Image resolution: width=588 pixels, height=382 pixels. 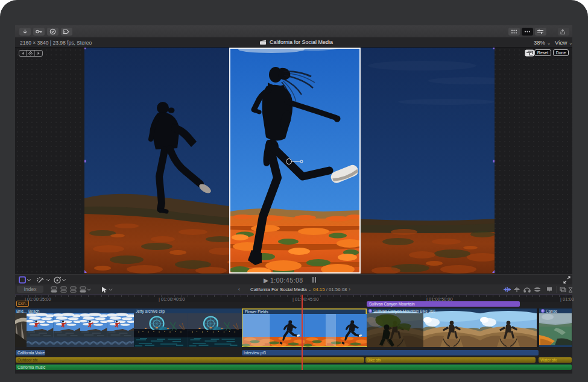 What do you see at coordinates (257, 312) in the screenshot?
I see `svg-text: Flower Fields` at bounding box center [257, 312].